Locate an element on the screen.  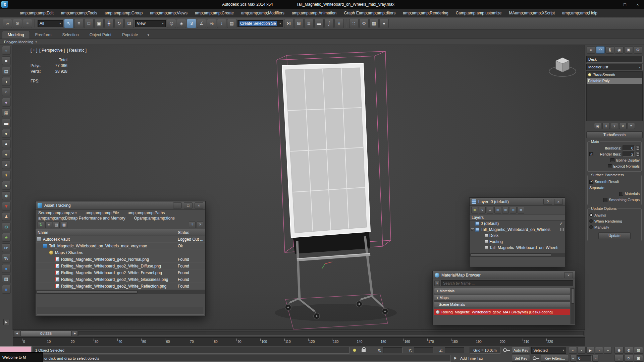
reference-coordinate-dropdown: View ▾ is located at coordinates (150, 23).